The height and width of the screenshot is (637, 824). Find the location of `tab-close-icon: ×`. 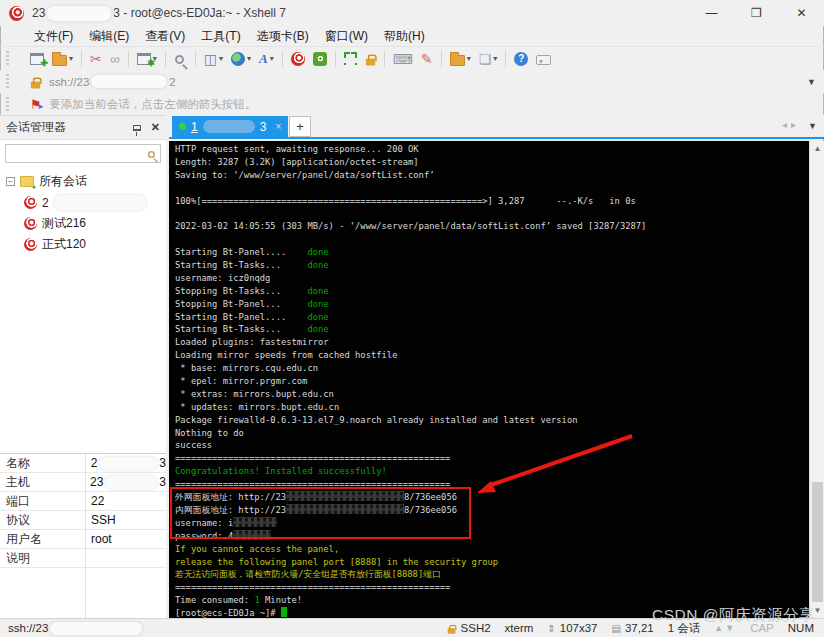

tab-close-icon: × is located at coordinates (278, 126).